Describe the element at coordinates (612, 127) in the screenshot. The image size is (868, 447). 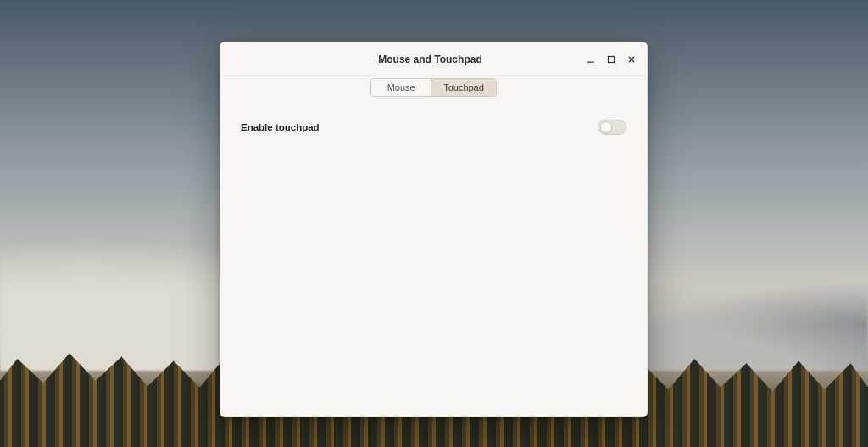
I see `enable-touchpad-toggle` at that location.